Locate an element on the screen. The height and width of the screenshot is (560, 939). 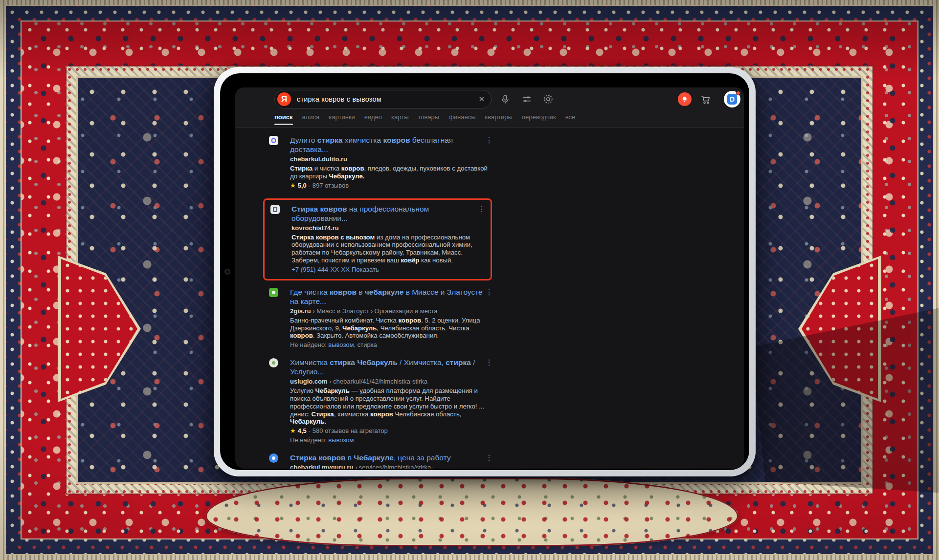
carpet-medallion-bottom is located at coordinates (472, 512).